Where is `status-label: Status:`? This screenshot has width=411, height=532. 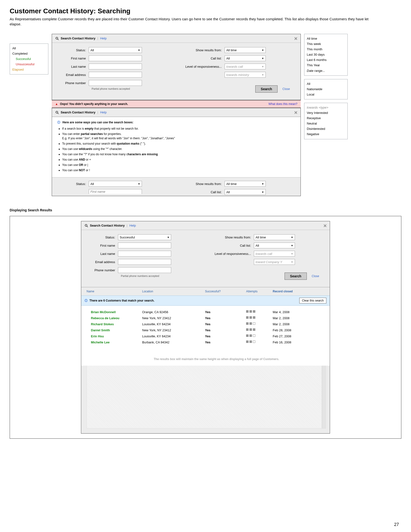
status-label: Status: is located at coordinates (73, 184).